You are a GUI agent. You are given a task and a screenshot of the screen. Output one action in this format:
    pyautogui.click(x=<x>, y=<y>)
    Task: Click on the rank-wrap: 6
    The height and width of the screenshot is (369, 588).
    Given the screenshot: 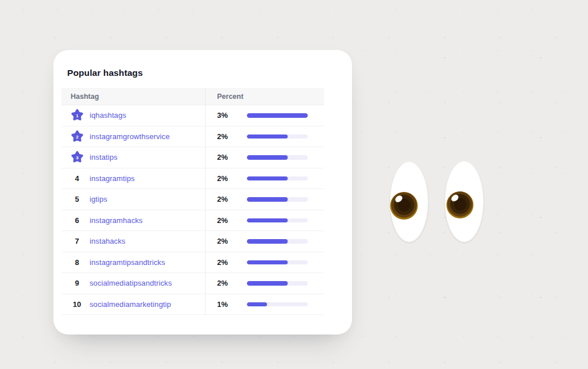 What is the action you would take?
    pyautogui.click(x=77, y=221)
    